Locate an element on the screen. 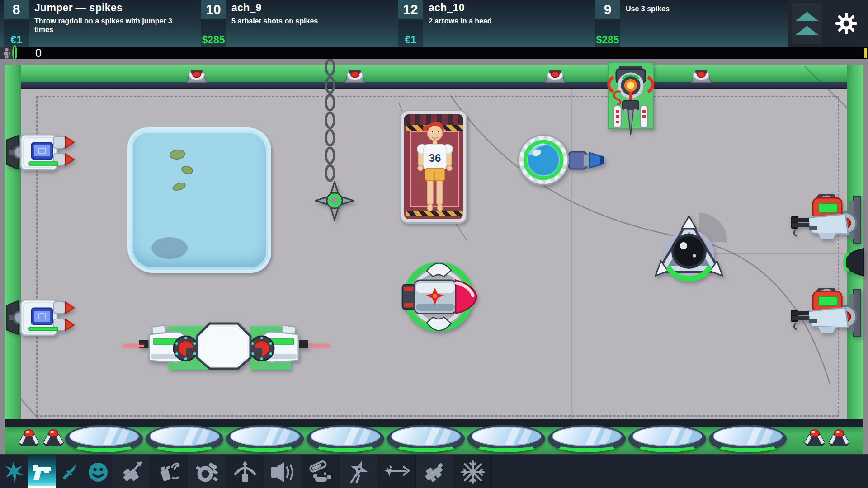 The image size is (868, 488). chevron-up-icon is located at coordinates (807, 16).